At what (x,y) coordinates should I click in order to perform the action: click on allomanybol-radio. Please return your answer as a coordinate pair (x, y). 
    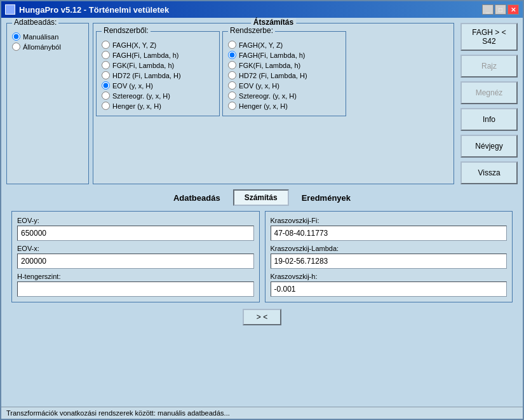
    Looking at the image, I should click on (17, 47).